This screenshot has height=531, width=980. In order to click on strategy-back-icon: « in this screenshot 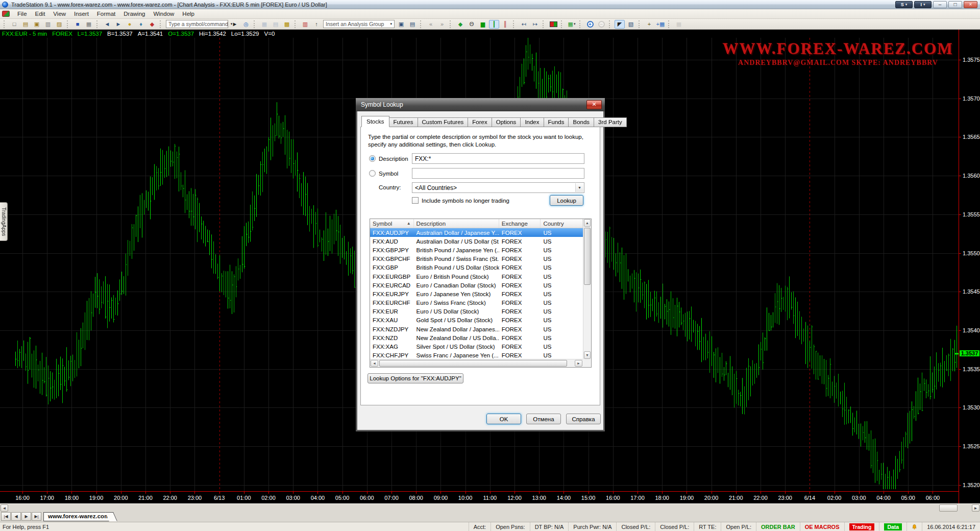, I will do `click(431, 25)`.